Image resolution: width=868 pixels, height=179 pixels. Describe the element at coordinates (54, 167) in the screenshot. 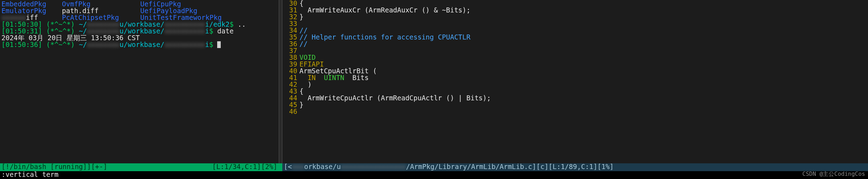

I see `status-shell: [!/bin/bash [running]][+-]` at that location.